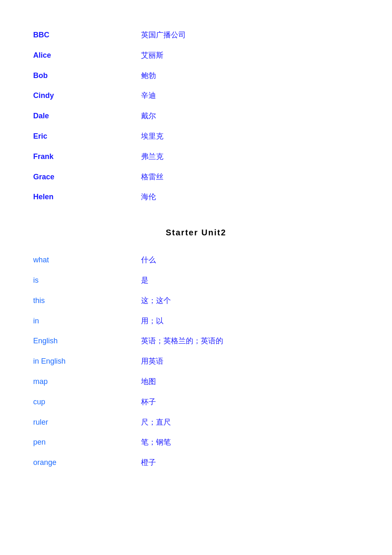 This screenshot has width=392, height=555. Describe the element at coordinates (196, 462) in the screenshot. I see `table-row: orange 橙子` at that location.